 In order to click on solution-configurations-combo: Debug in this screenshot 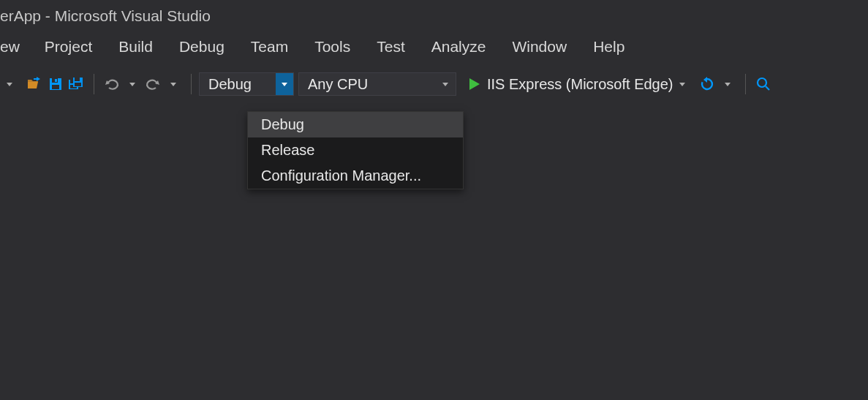, I will do `click(246, 84)`.